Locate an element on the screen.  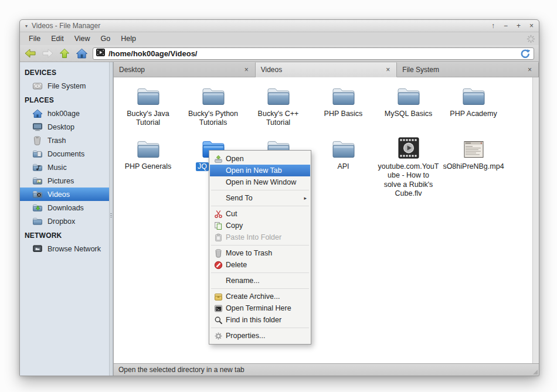
menu-item-label: Open Terminal Here is located at coordinates (259, 308).